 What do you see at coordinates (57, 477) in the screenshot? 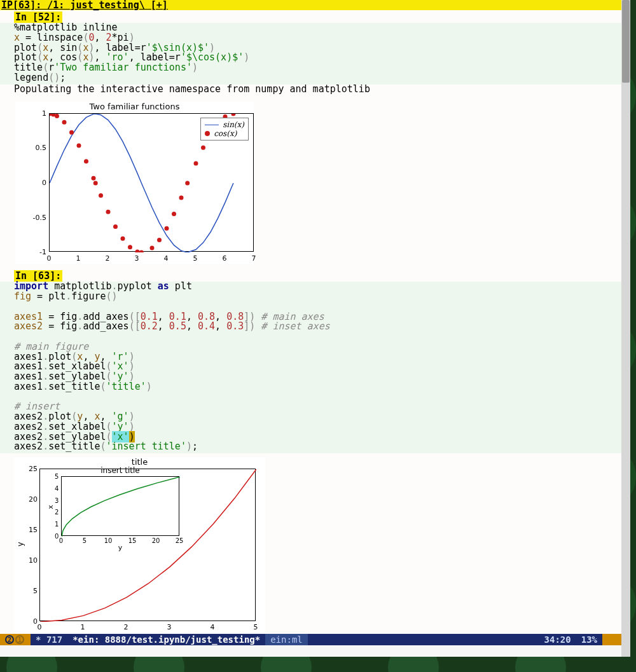
I see `iytick: 5` at bounding box center [57, 477].